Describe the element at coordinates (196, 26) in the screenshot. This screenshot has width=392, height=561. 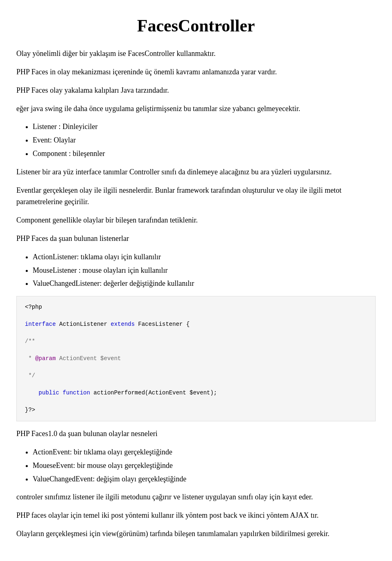
I see `page-title: FacesController` at that location.